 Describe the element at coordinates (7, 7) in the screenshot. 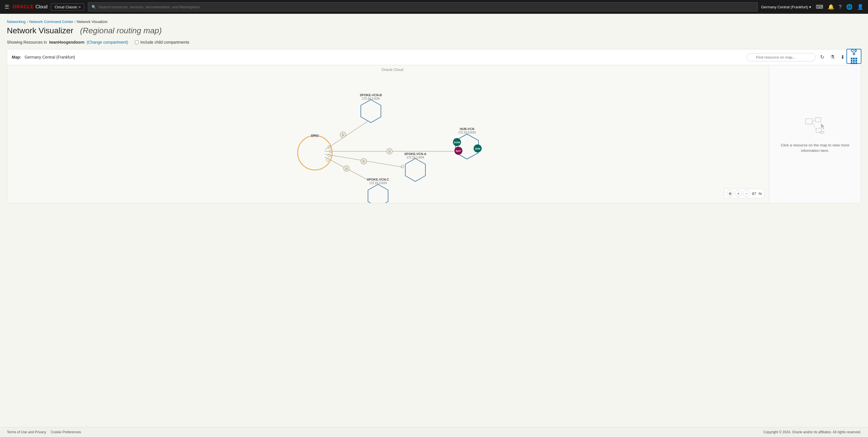

I see `hamburger-menu: ☰` at that location.